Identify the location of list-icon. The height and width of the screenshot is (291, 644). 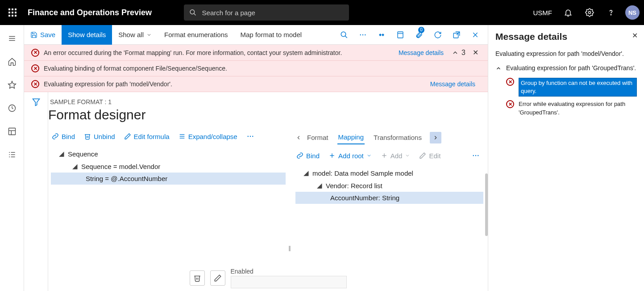
(182, 136).